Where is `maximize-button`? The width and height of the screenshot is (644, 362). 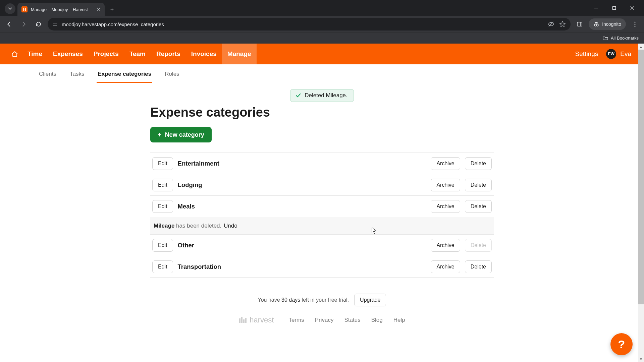 maximize-button is located at coordinates (614, 8).